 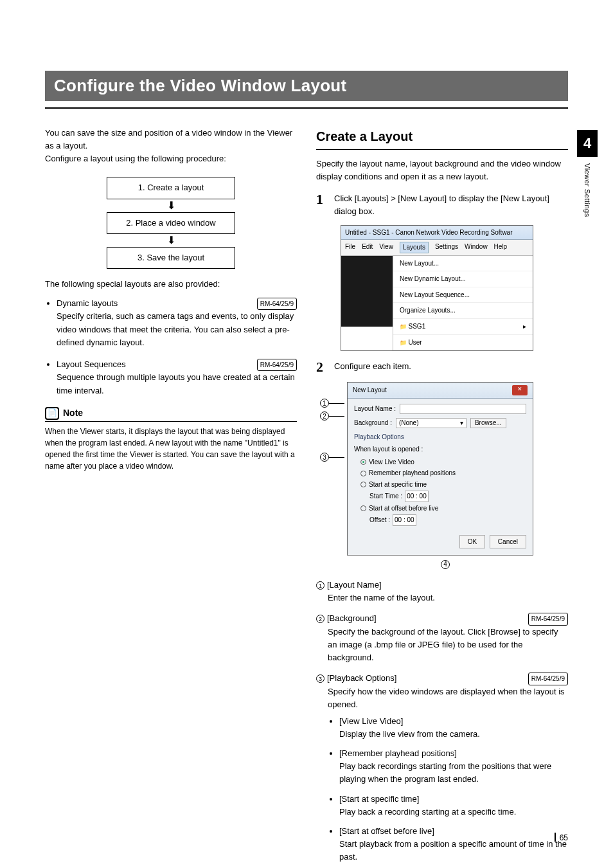 I want to click on ss-menubar: File Edit View Layouts Settings Window H…, so click(x=437, y=248).